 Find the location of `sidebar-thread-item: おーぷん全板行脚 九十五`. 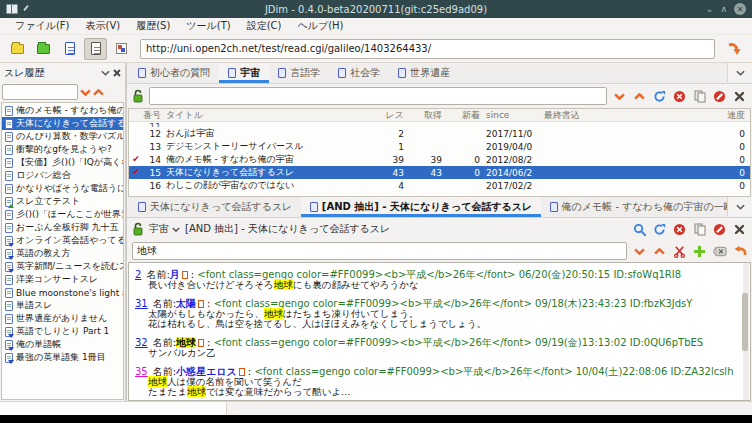

sidebar-thread-item: おーぷん全板行脚 九十五 is located at coordinates (62, 228).